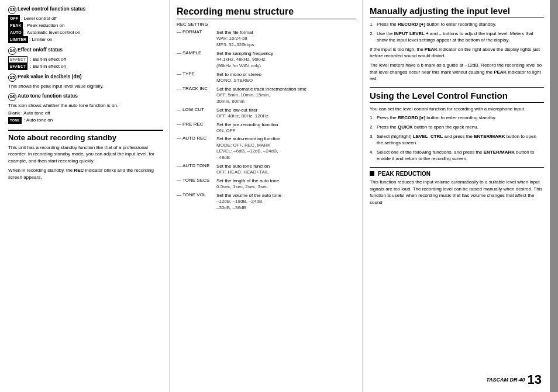 The height and width of the screenshot is (392, 558). Describe the element at coordinates (287, 113) in the screenshot. I see `menu-val-lowcut: Set the low-cut filter OFF, 40Hz, 80Hz, …` at that location.